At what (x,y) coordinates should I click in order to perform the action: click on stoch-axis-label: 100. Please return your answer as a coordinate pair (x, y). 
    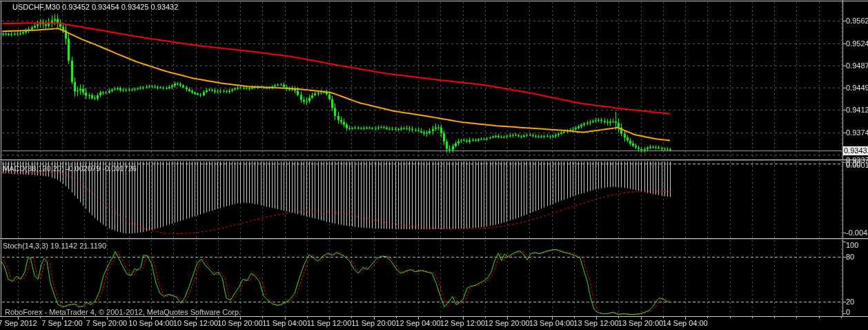
    Looking at the image, I should click on (852, 245).